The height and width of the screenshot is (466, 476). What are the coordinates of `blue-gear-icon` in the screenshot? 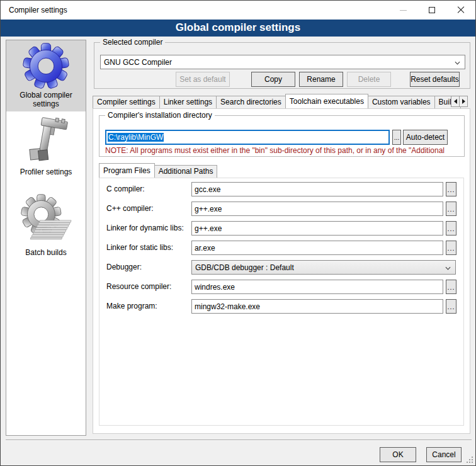 It's located at (46, 65).